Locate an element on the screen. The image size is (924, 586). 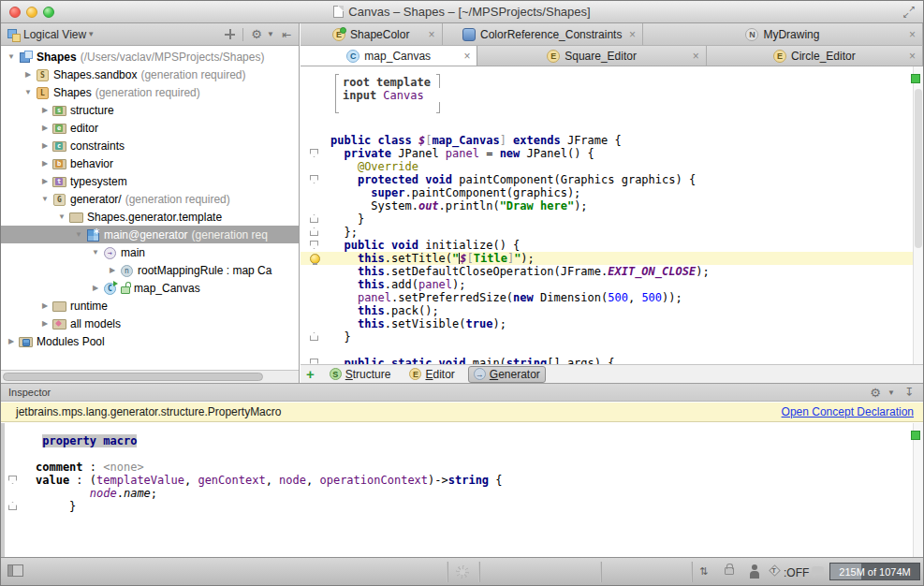
tab-shapecolor: EShapeColor× is located at coordinates (372, 34).